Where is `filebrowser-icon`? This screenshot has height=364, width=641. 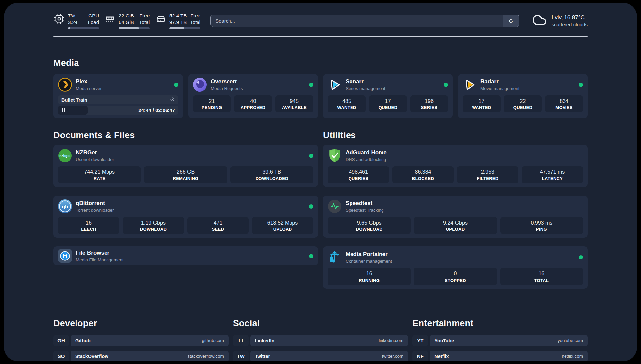 filebrowser-icon is located at coordinates (65, 256).